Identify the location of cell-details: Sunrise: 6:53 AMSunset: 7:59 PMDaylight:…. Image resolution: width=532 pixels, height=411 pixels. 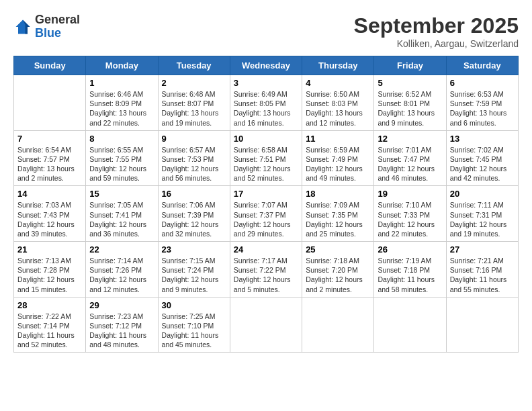
(482, 109).